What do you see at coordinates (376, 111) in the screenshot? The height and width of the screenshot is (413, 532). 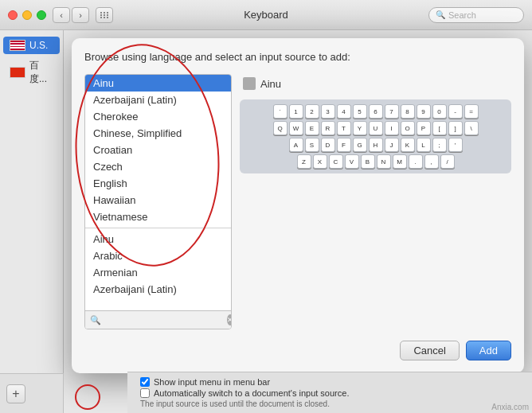 I see `key-6: 6` at bounding box center [376, 111].